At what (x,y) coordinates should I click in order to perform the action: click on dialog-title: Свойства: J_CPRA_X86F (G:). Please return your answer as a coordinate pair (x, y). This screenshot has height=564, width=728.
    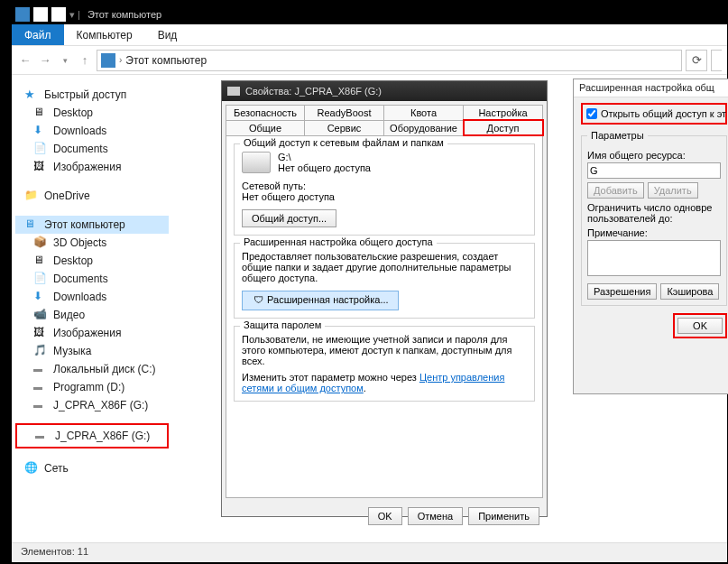
    Looking at the image, I should click on (314, 91).